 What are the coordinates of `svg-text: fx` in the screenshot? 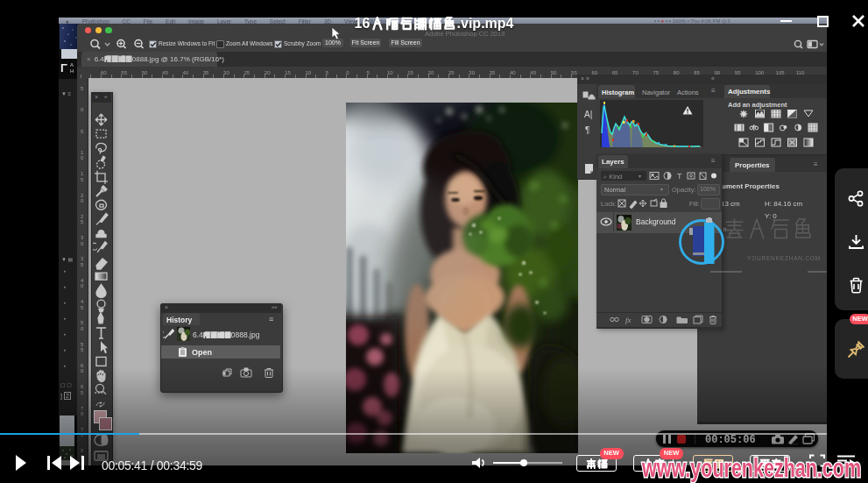 It's located at (629, 320).